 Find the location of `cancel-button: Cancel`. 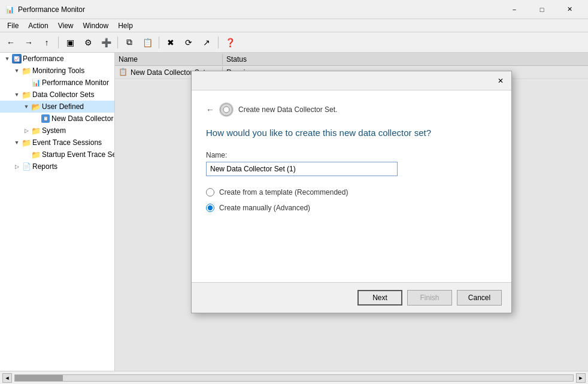

cancel-button: Cancel is located at coordinates (479, 298).